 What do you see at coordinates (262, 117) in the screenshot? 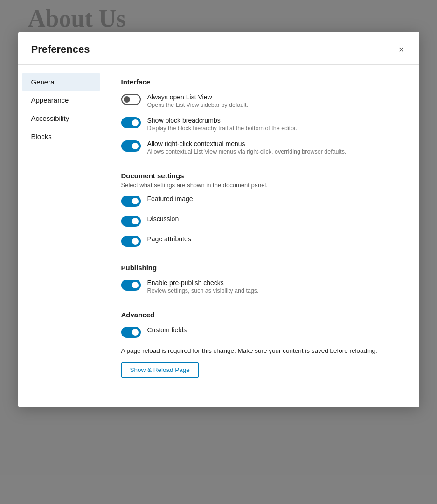
I see `interface-section: Interface Always open List View Opens th…` at bounding box center [262, 117].